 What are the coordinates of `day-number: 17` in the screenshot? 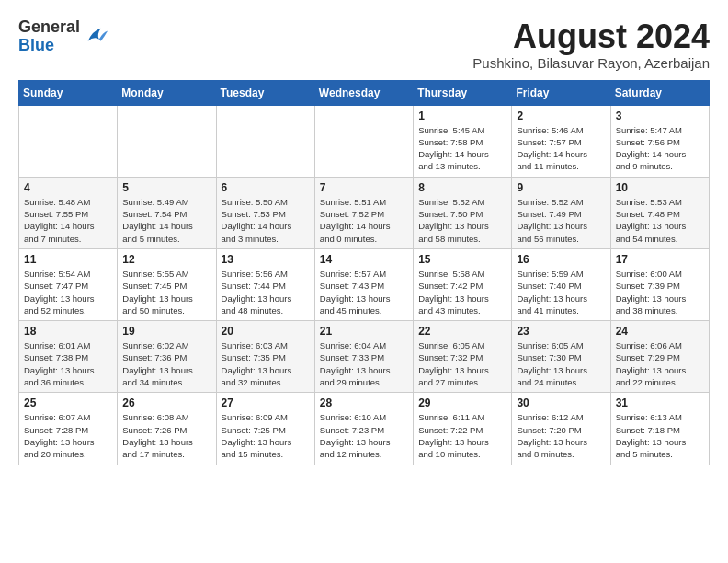 It's located at (660, 259).